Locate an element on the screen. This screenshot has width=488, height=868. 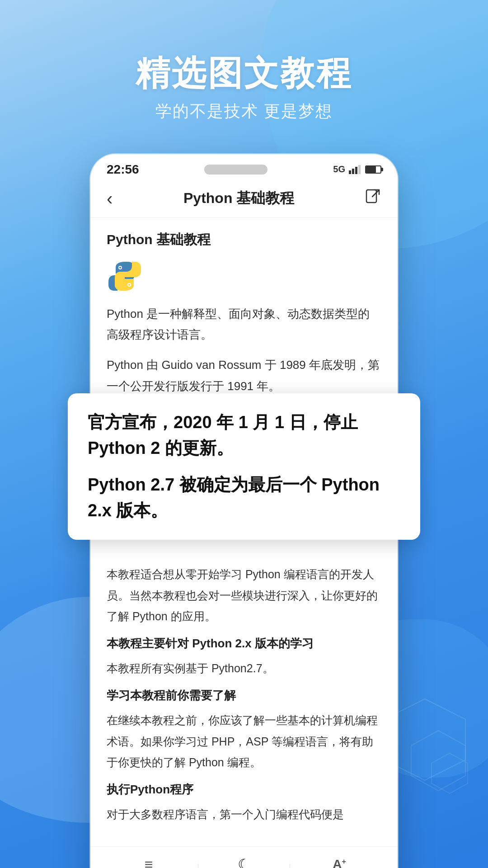
back-button: ‹ is located at coordinates (109, 198).